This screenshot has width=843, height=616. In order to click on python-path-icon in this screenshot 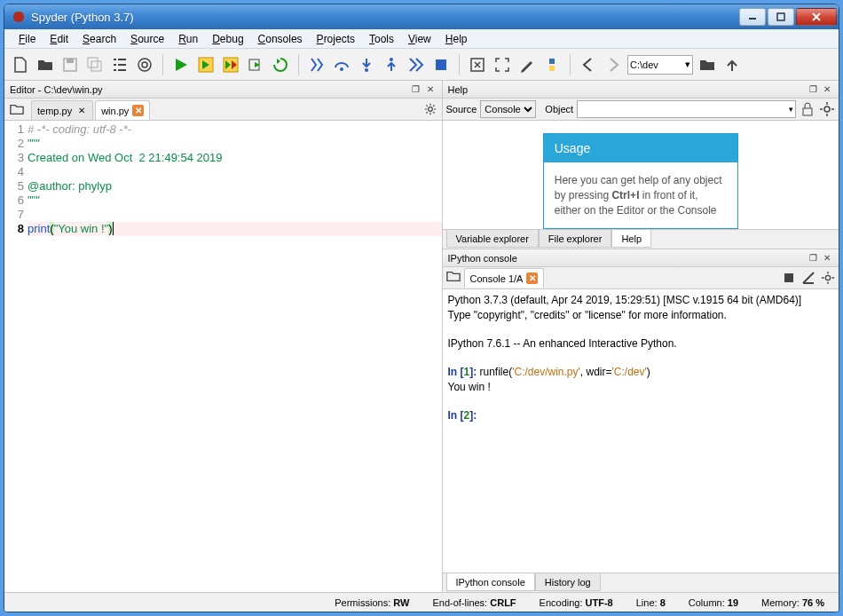, I will do `click(552, 65)`.